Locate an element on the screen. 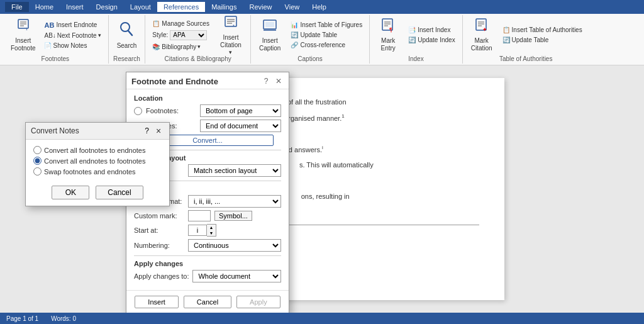 The width and height of the screenshot is (644, 324). update-index-icon: 🔄 is located at coordinates (412, 40).